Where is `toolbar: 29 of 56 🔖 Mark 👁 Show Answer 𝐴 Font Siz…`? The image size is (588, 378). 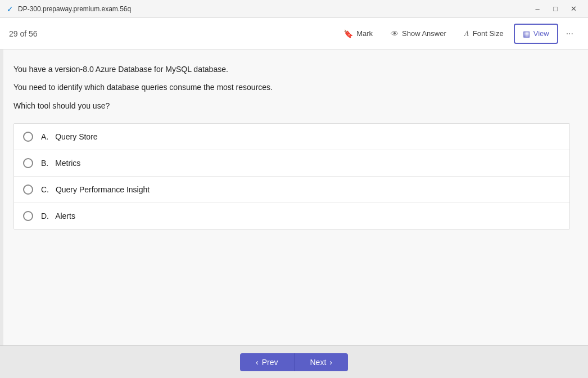 toolbar: 29 of 56 🔖 Mark 👁 Show Answer 𝐴 Font Siz… is located at coordinates (294, 34).